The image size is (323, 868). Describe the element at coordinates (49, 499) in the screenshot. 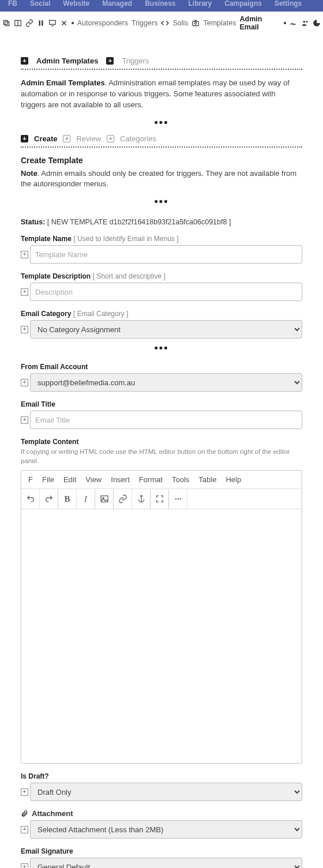

I see `redo-icon` at that location.